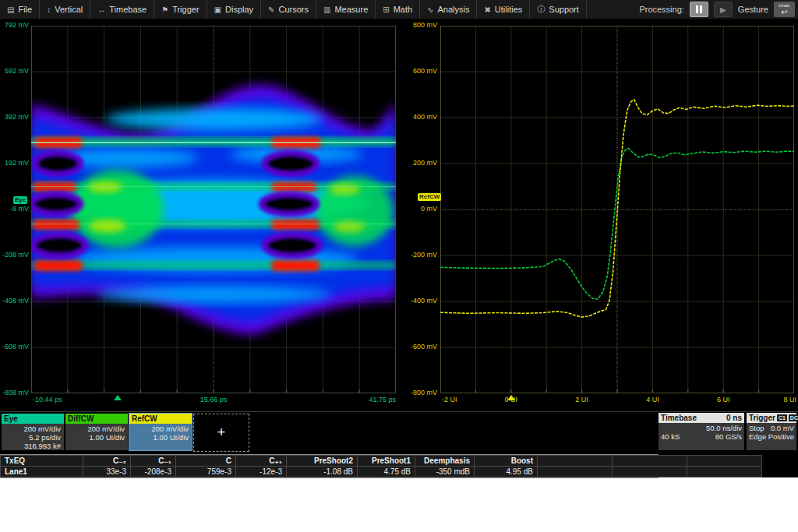  Describe the element at coordinates (503, 9) in the screenshot. I see `menu-utilities: ✖Utilities` at that location.